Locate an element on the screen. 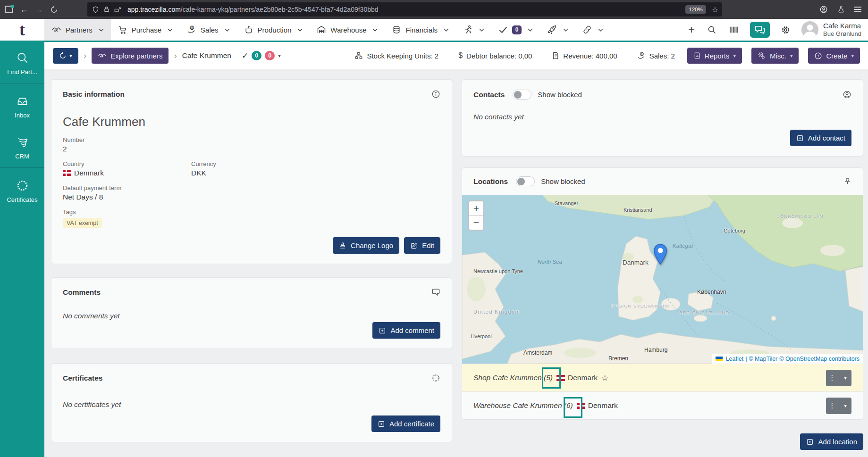 Image resolution: width=868 pixels, height=457 pixels. shield-icon is located at coordinates (95, 9).